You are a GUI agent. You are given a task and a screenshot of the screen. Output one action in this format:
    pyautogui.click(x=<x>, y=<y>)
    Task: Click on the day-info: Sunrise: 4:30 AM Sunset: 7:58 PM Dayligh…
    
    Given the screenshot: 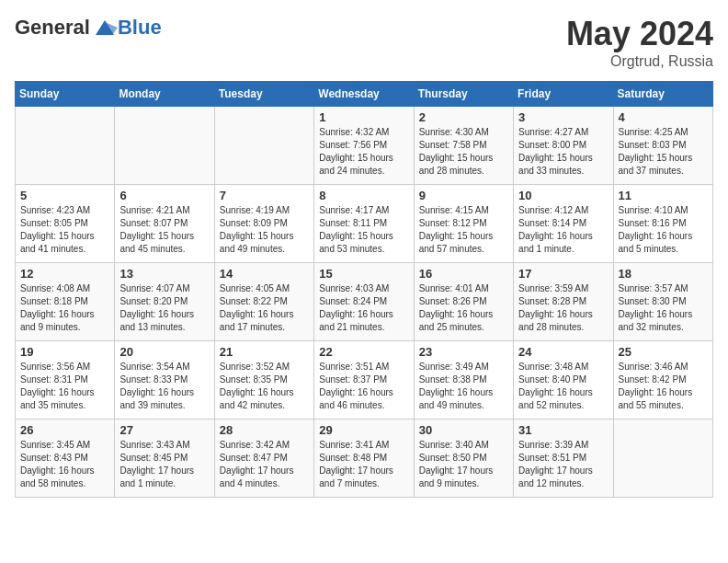 What is the action you would take?
    pyautogui.click(x=463, y=152)
    